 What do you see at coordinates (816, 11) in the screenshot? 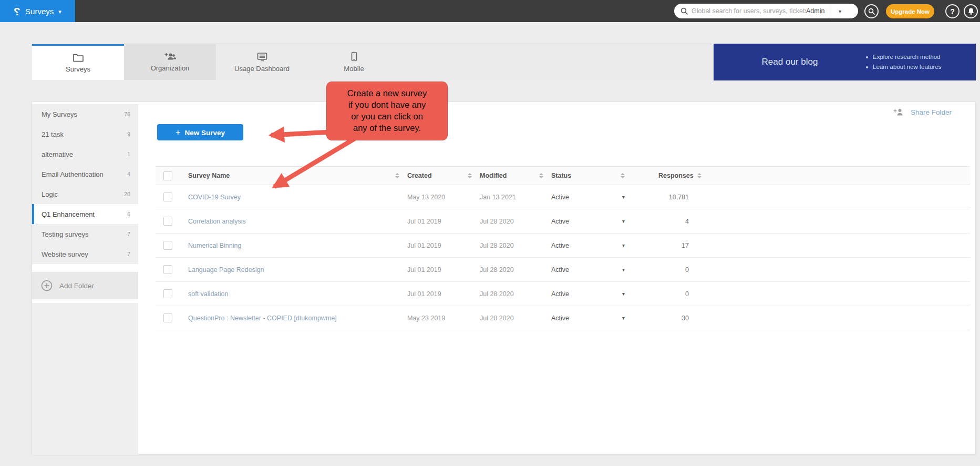
I see `user-scope-label: Admin` at bounding box center [816, 11].